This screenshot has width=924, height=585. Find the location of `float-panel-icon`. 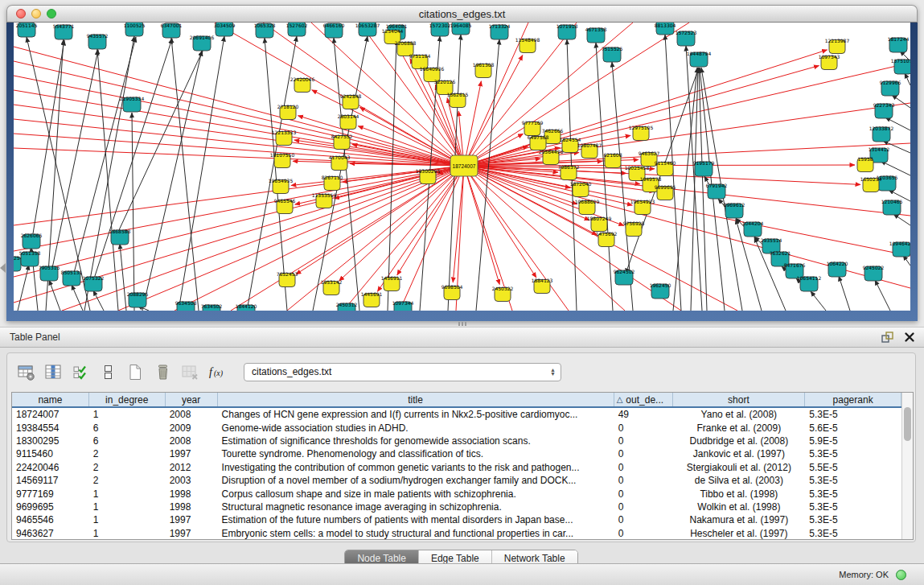

float-panel-icon is located at coordinates (887, 337).